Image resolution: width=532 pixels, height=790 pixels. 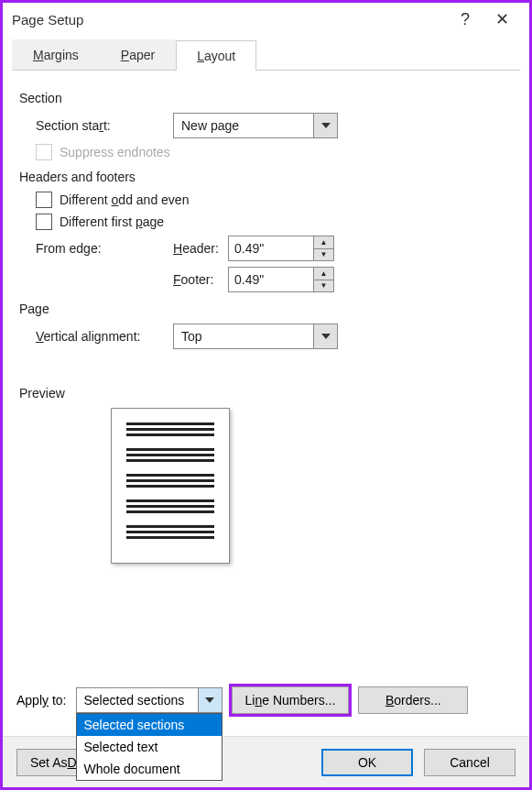 What do you see at coordinates (266, 55) in the screenshot?
I see `tab-strip: Margins Paper Layout` at bounding box center [266, 55].